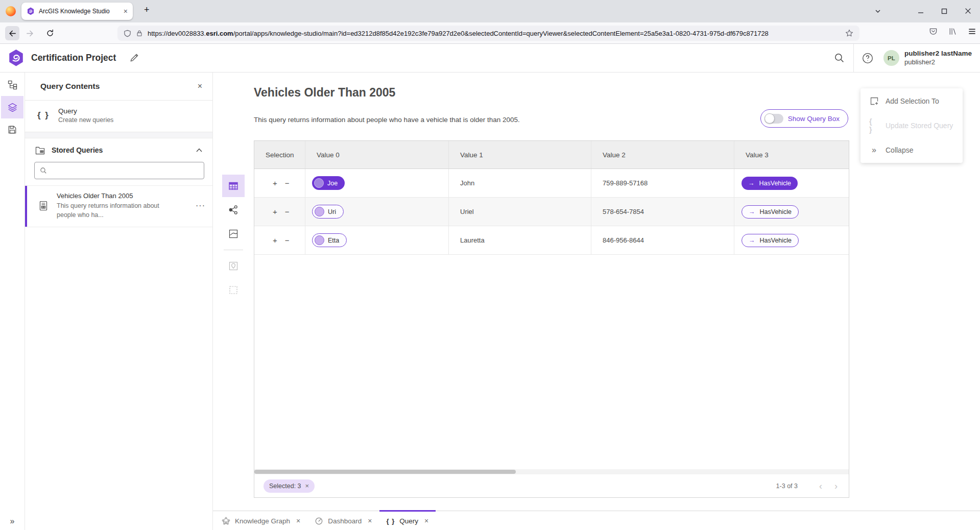 Image resolution: width=980 pixels, height=530 pixels. I want to click on expand-rail-button: », so click(12, 521).